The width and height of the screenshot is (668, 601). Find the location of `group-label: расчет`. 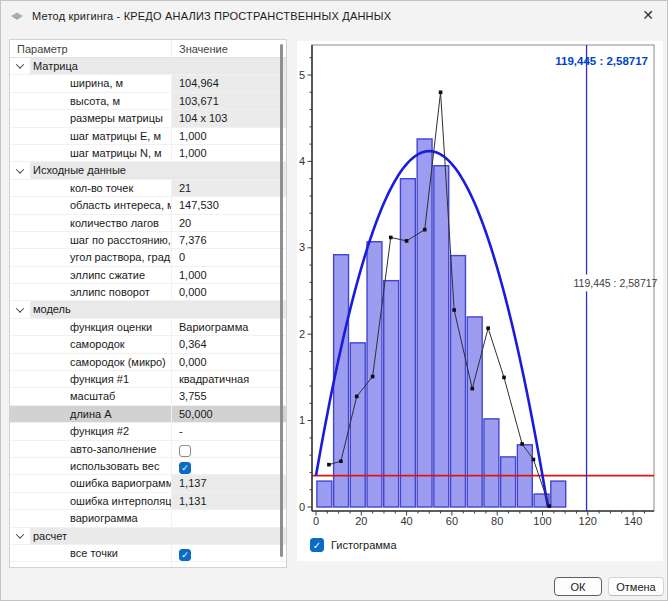

group-label: расчет is located at coordinates (158, 536).